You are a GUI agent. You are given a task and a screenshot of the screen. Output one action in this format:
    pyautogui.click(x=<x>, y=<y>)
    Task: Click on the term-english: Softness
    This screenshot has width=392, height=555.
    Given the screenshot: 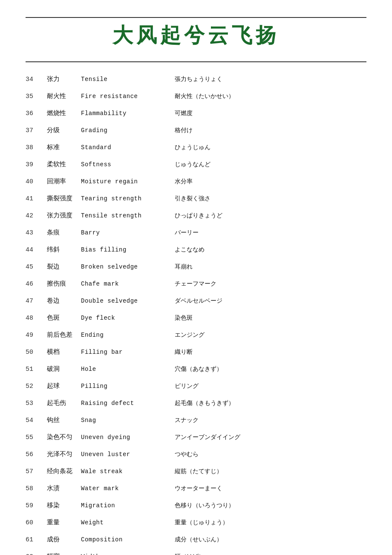 What is the action you would take?
    pyautogui.click(x=128, y=165)
    